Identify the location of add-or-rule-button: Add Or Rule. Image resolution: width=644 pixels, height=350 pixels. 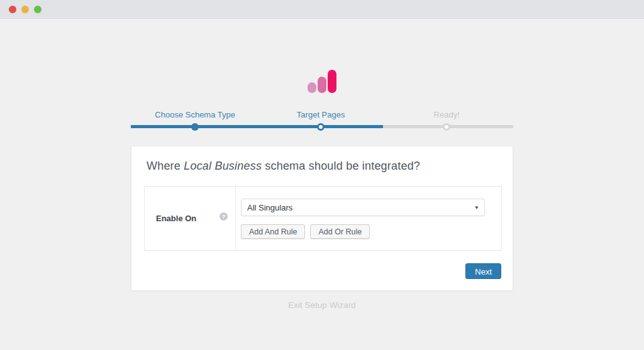
(340, 231).